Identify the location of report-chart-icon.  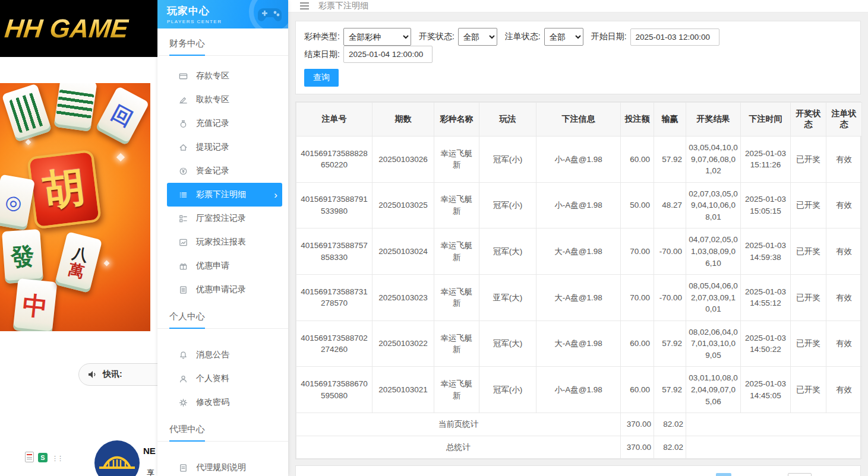
(183, 242).